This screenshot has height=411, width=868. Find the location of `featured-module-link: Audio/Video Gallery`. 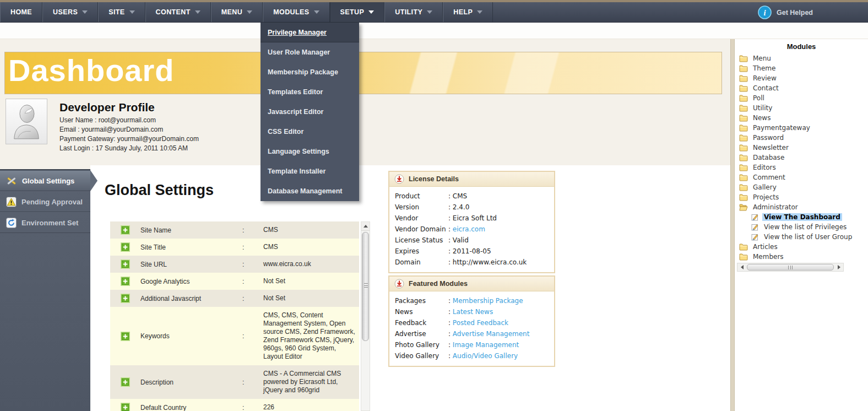

featured-module-link: Audio/Video Gallery is located at coordinates (485, 356).